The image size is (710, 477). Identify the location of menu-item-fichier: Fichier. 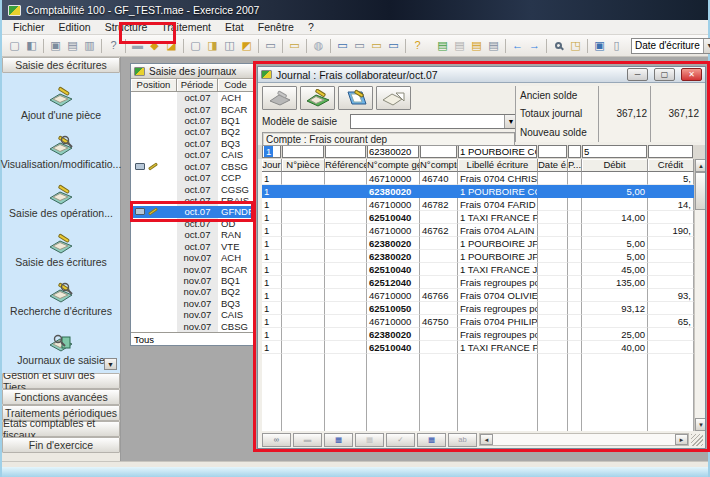
(29, 27).